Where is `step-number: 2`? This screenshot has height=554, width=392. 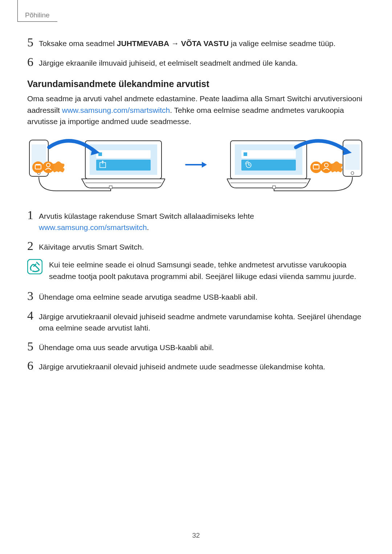
step-number: 2 is located at coordinates (33, 246).